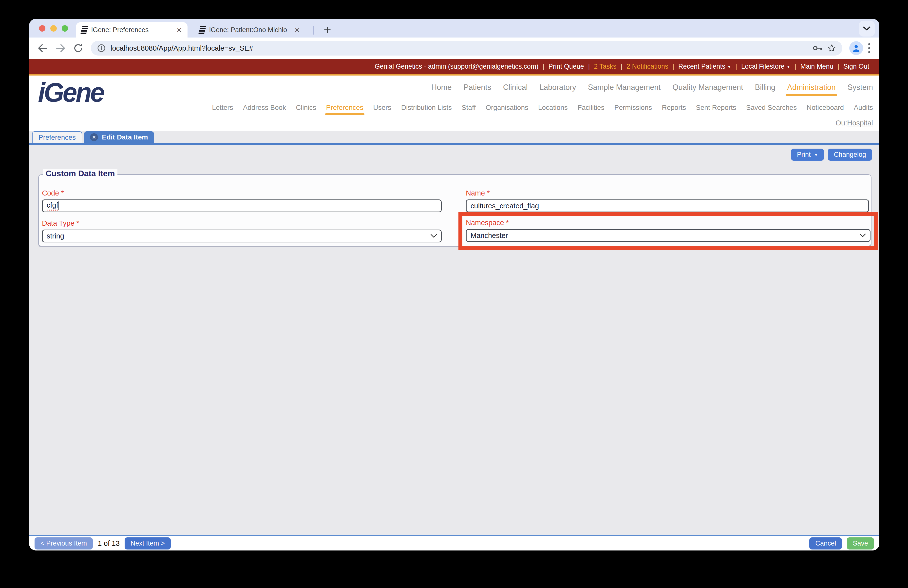  What do you see at coordinates (119, 137) in the screenshot?
I see `tab-edit-data-item: × Edit Data Item` at bounding box center [119, 137].